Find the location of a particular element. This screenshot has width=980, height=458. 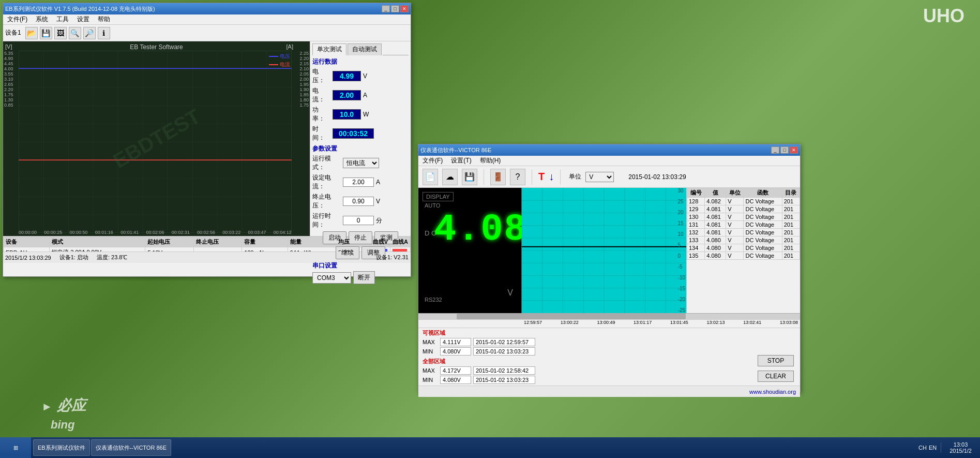

bing-watermark: ► 必应bing is located at coordinates (64, 414).